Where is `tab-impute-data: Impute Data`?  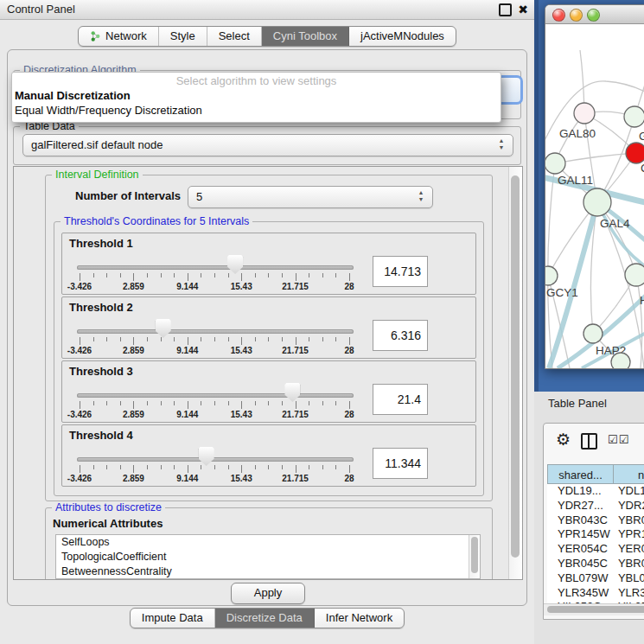 tab-impute-data: Impute Data is located at coordinates (173, 618).